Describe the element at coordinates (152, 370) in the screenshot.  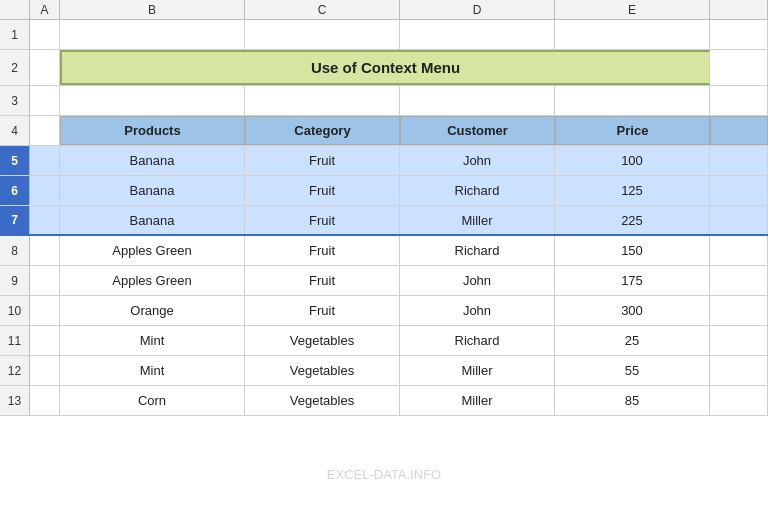
I see `cell-12b: Mint` at that location.